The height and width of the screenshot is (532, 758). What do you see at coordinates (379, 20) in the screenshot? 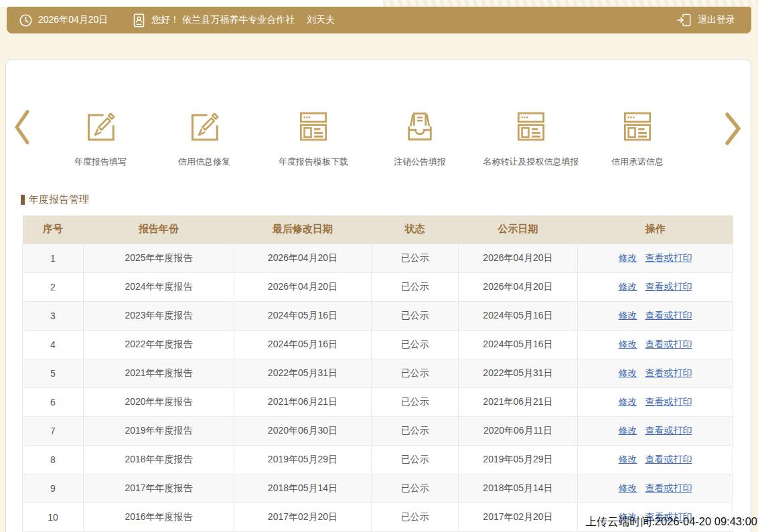
I see `topbar: 2026年04月20日 您好！ 依兰县万福养牛专业合作社 刘天夫 退出登录` at bounding box center [379, 20].